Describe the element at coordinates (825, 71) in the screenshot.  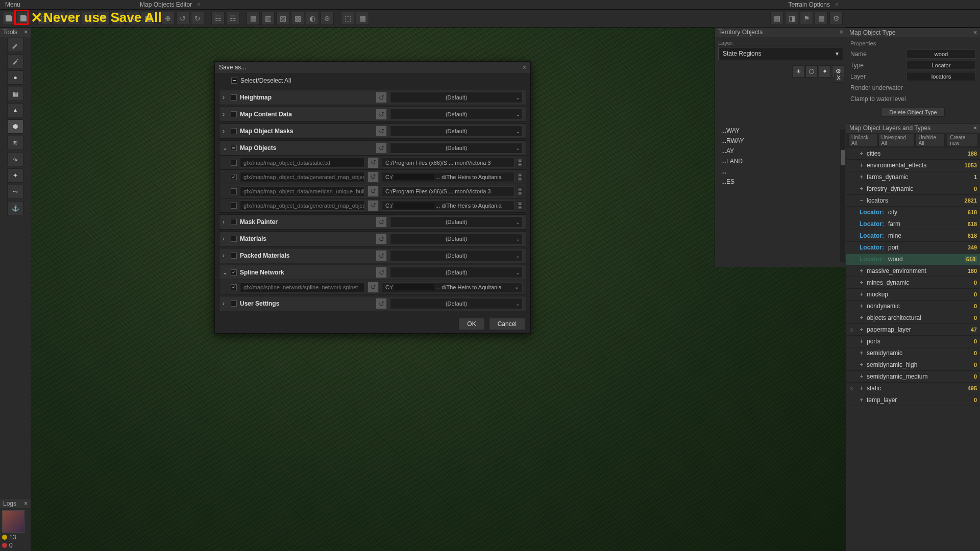
I see `territory-tool-button: ✦` at that location.